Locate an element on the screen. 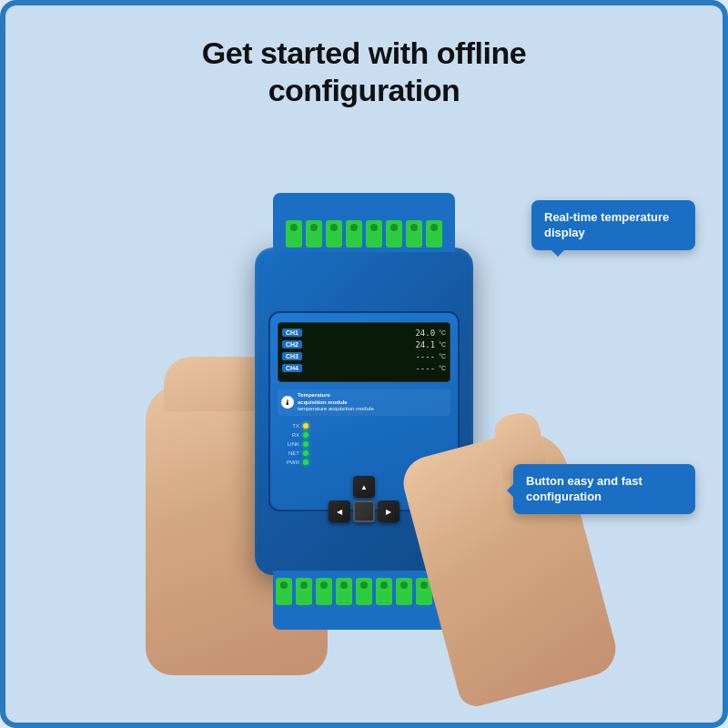 This screenshot has height=728, width=728. ch4-unit: °C is located at coordinates (442, 368).